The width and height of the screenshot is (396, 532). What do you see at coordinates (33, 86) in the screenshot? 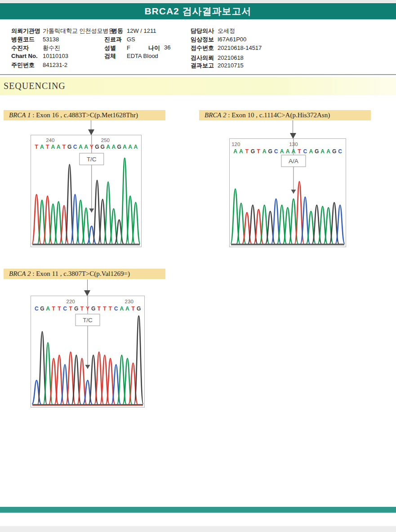
I see `sequencing-title: SEQUENCING` at bounding box center [33, 86].